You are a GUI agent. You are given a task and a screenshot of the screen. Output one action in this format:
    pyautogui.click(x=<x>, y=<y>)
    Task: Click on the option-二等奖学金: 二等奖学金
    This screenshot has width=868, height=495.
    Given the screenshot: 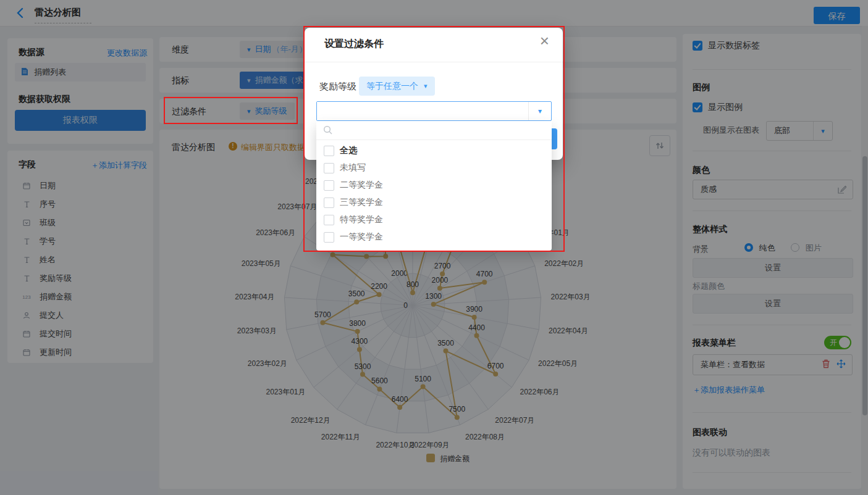 What is the action you would take?
    pyautogui.click(x=353, y=185)
    